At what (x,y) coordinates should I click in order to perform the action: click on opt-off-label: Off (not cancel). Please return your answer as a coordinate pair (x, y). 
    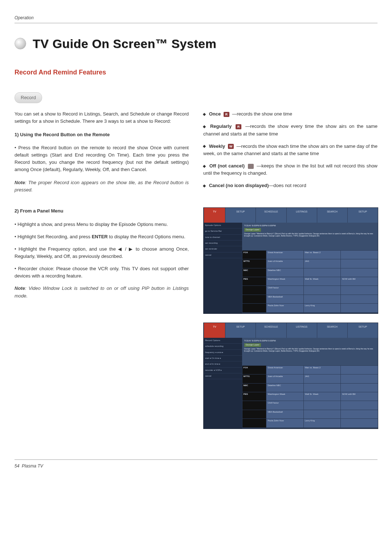
    Looking at the image, I should click on (227, 166).